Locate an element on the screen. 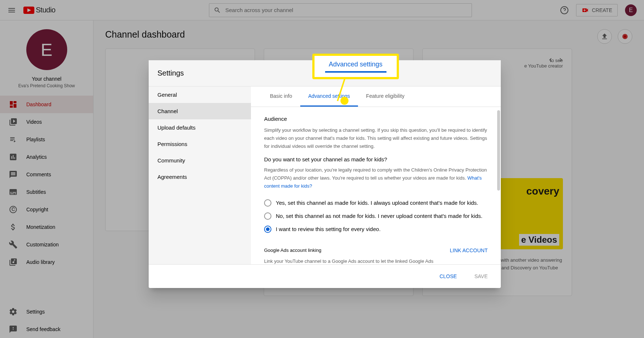 This screenshot has width=644, height=338. radio-label: Yes, set this channel as made for kids. … is located at coordinates (377, 203).